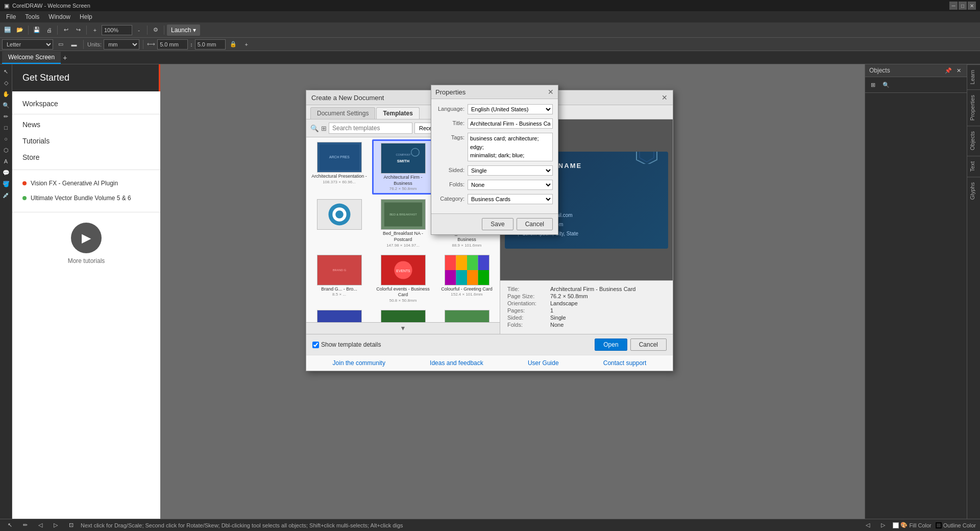 Image resolution: width=980 pixels, height=531 pixels. I want to click on tab-templates: Templates, so click(398, 113).